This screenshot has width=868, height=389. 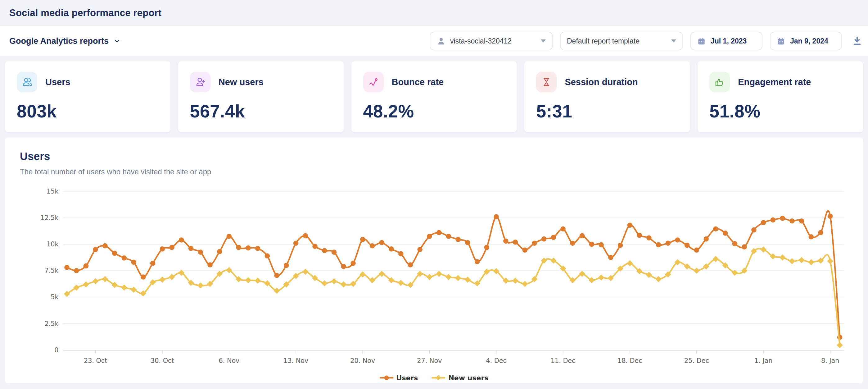 I want to click on profile-select-value: vista-social-320412, so click(x=481, y=41).